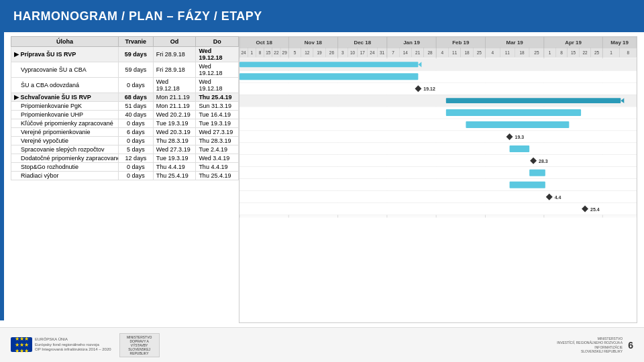 Image resolution: width=644 pixels, height=362 pixels. What do you see at coordinates (65, 158) in the screenshot?
I see `task-name: Dodatočné pripomienky zapracované` at bounding box center [65, 158].